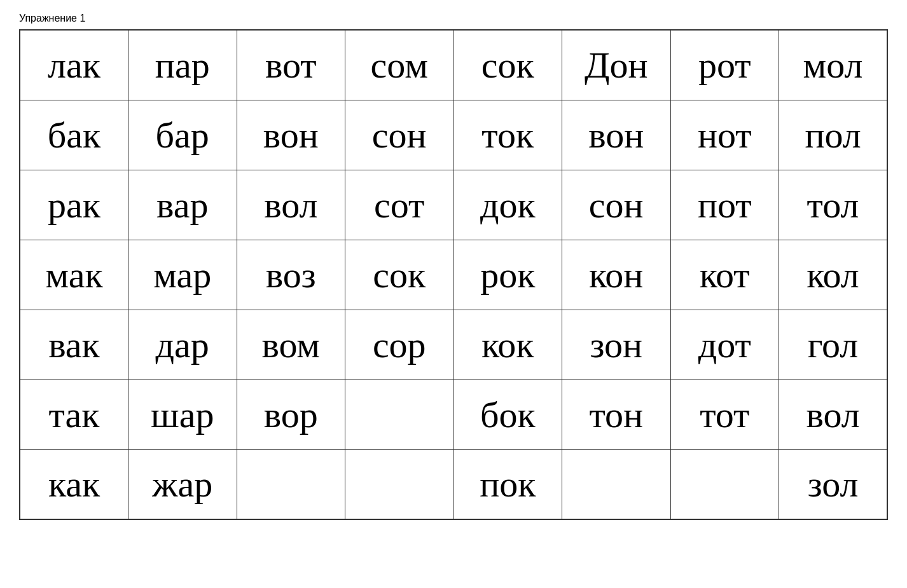 Image resolution: width=907 pixels, height=588 pixels. I want to click on cell-1-6: нот, so click(725, 135).